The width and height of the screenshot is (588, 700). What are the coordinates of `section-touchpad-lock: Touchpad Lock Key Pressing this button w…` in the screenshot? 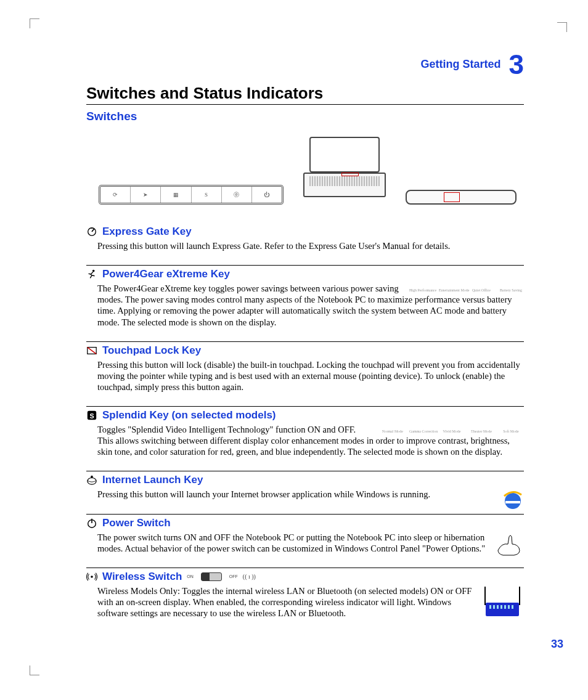 It's located at (305, 367).